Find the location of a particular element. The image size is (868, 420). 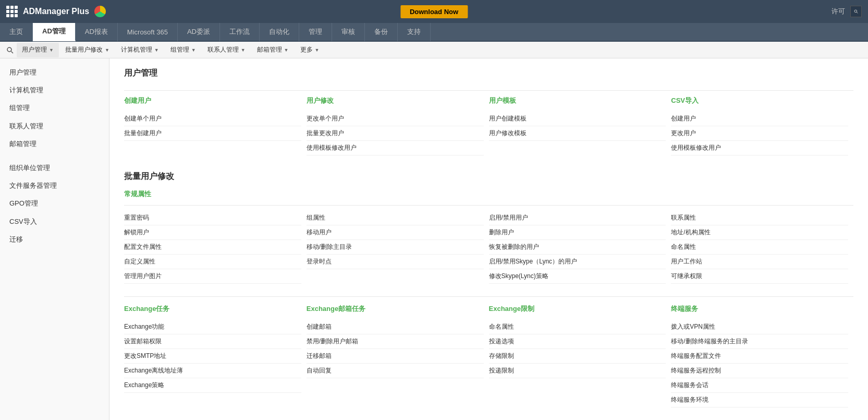

link-restore-deleted-user: 恢复被删除的用户 is located at coordinates (578, 247).